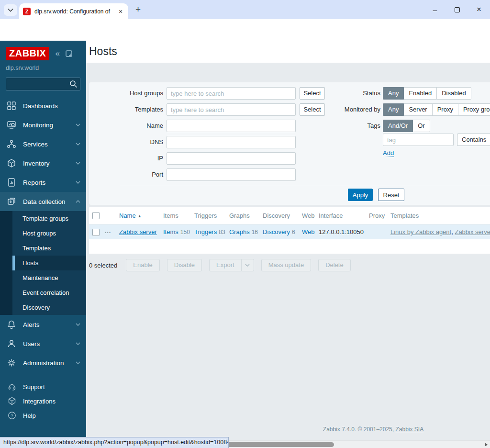 Image resolution: width=490 pixels, height=448 pixels. I want to click on mass-action-bar: 0 selected Enable Disable Export Mass up…, so click(223, 265).